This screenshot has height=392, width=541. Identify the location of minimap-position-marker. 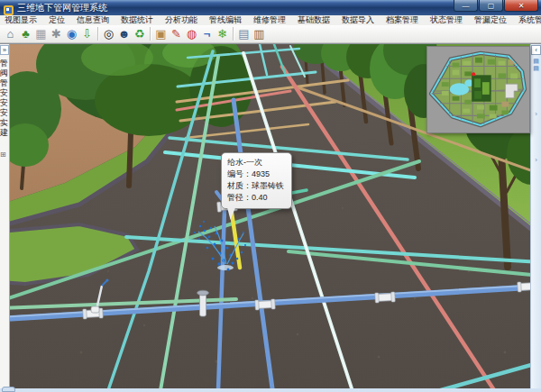
(473, 74).